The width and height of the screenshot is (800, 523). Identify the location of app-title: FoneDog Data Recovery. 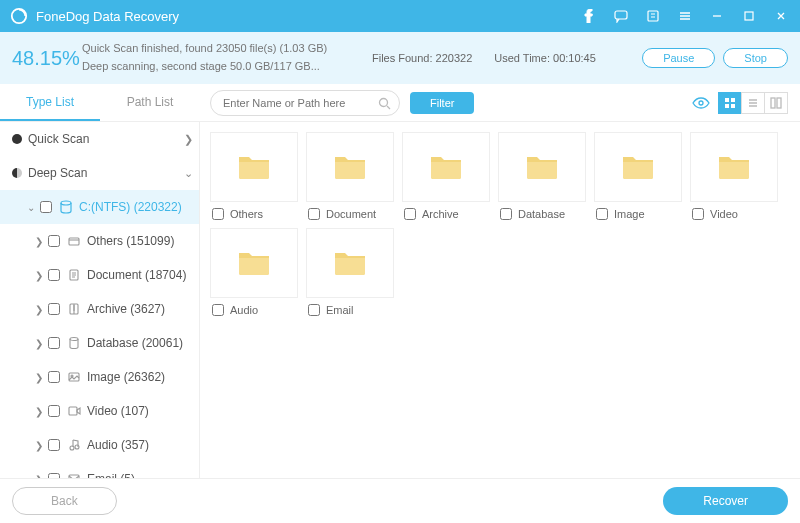
(307, 16).